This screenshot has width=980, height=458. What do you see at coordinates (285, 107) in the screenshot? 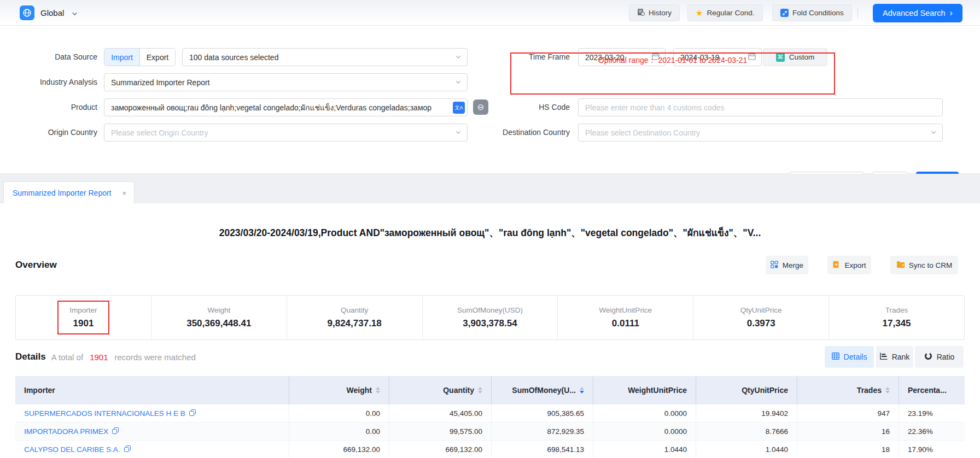
I see `product-input-wrap: 文A` at bounding box center [285, 107].